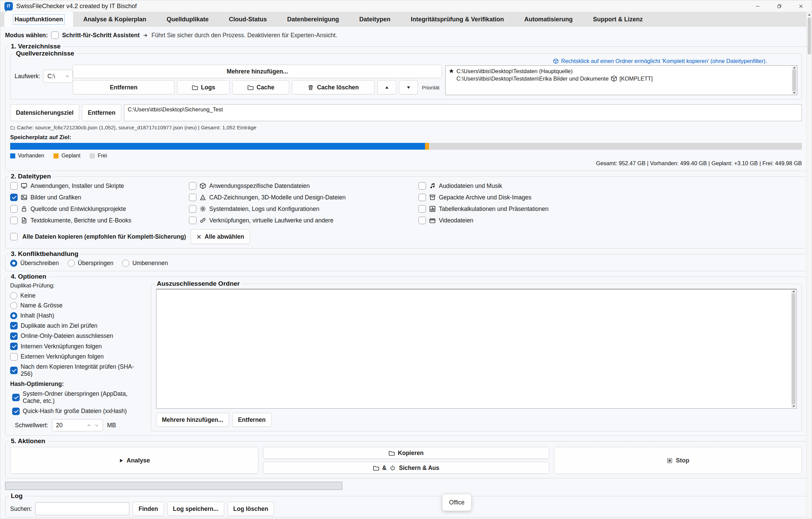  Describe the element at coordinates (78, 346) in the screenshot. I see `option-check: Internen Verknüpfungen folgen` at that location.